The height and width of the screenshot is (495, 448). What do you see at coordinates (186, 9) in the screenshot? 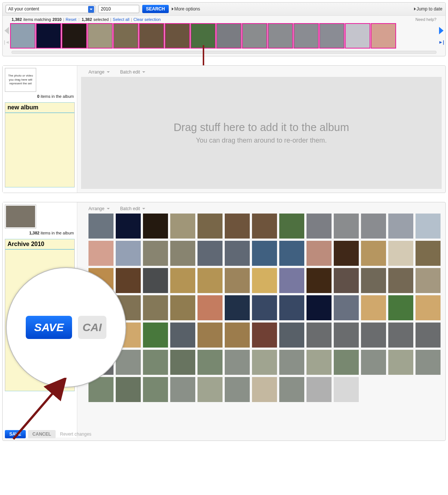
I see `more-options-toggle: More options` at bounding box center [186, 9].